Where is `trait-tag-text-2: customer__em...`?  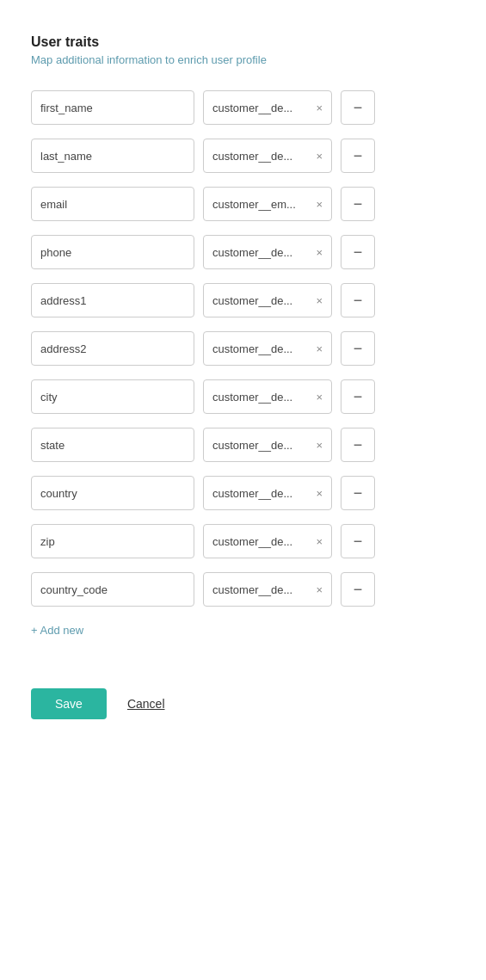 trait-tag-text-2: customer__em... is located at coordinates (261, 205).